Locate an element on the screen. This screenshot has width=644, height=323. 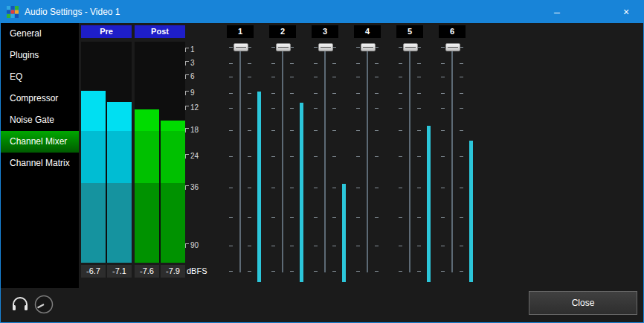
minimize-button: – is located at coordinates (557, 12).